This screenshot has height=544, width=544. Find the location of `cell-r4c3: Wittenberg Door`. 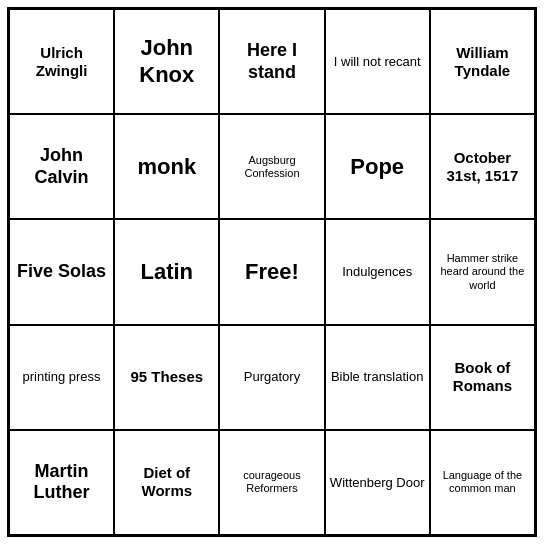

cell-r4c3: Wittenberg Door is located at coordinates (378, 482).